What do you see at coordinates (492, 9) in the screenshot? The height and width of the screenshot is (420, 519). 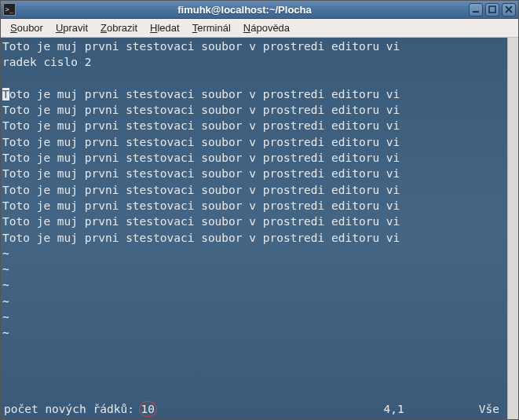 I see `maximize-button` at bounding box center [492, 9].